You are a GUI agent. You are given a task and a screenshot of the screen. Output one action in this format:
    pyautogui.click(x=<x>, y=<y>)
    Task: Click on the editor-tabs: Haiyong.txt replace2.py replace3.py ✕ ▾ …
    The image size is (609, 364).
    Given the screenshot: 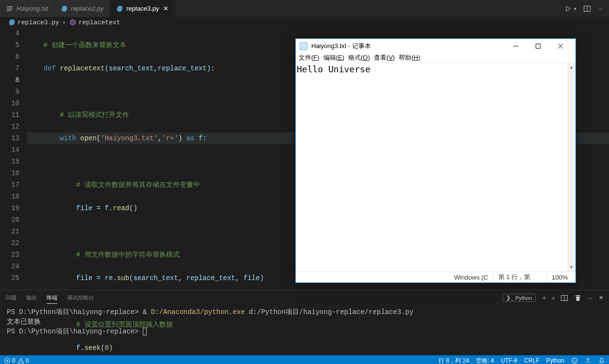 What is the action you would take?
    pyautogui.click(x=304, y=9)
    